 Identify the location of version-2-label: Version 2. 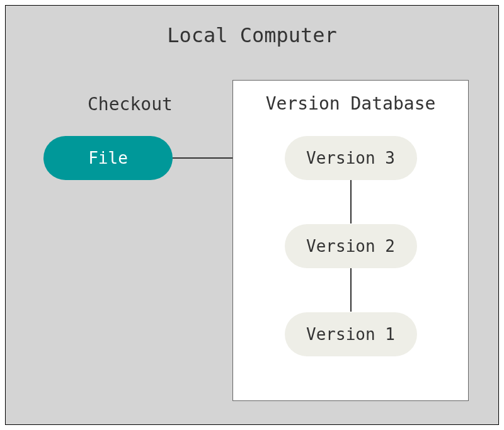
(350, 246).